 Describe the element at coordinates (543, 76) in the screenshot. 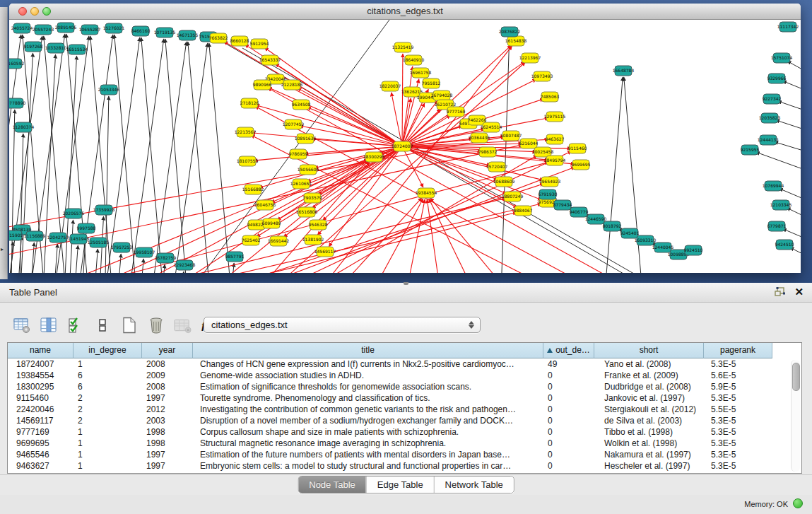

I see `graph-node: 10973493` at that location.